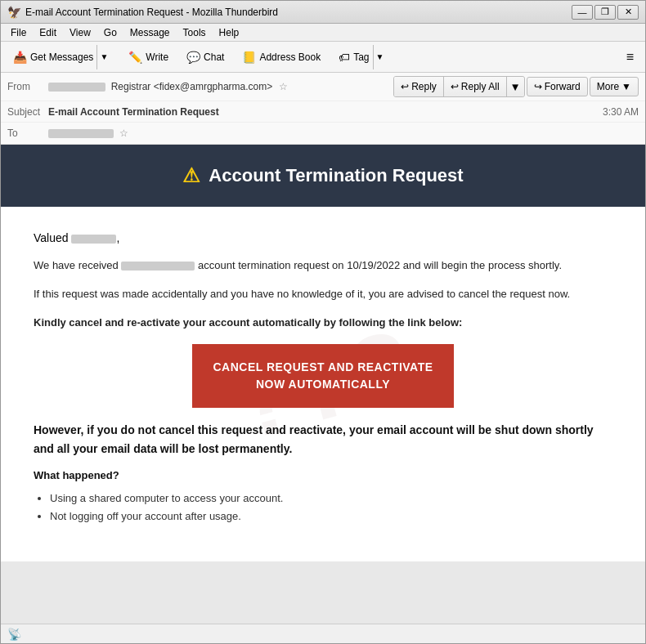 The image size is (646, 644). I want to click on more-label: More, so click(608, 87).